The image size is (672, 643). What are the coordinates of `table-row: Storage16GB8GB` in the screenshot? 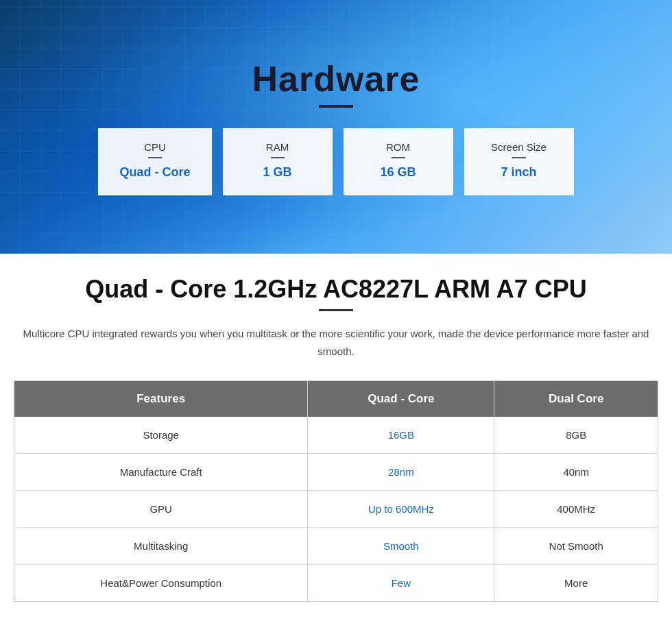 It's located at (336, 435).